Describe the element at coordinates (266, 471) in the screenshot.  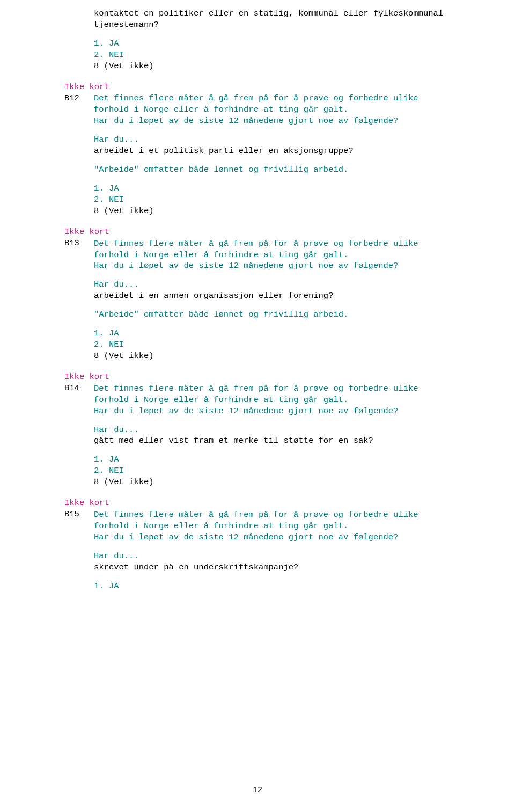
I see `b14-options: 1. JA 2. NEI 8 (Vet ikke)` at that location.